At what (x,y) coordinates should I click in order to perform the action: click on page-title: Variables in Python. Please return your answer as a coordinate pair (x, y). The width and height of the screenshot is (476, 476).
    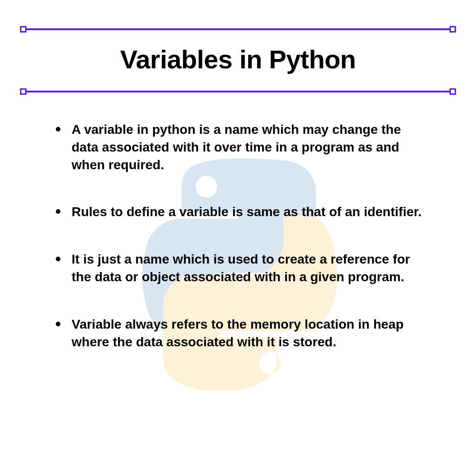
    Looking at the image, I should click on (238, 60).